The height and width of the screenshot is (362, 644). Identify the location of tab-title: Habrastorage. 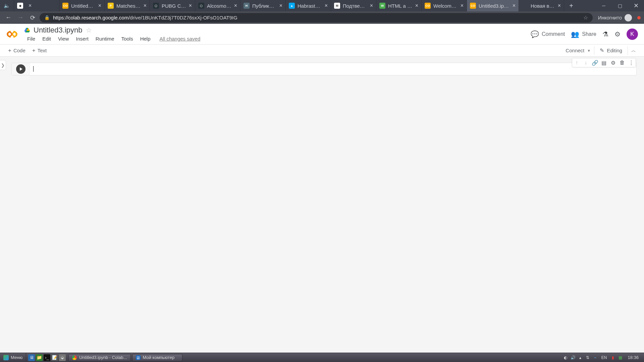
(310, 6).